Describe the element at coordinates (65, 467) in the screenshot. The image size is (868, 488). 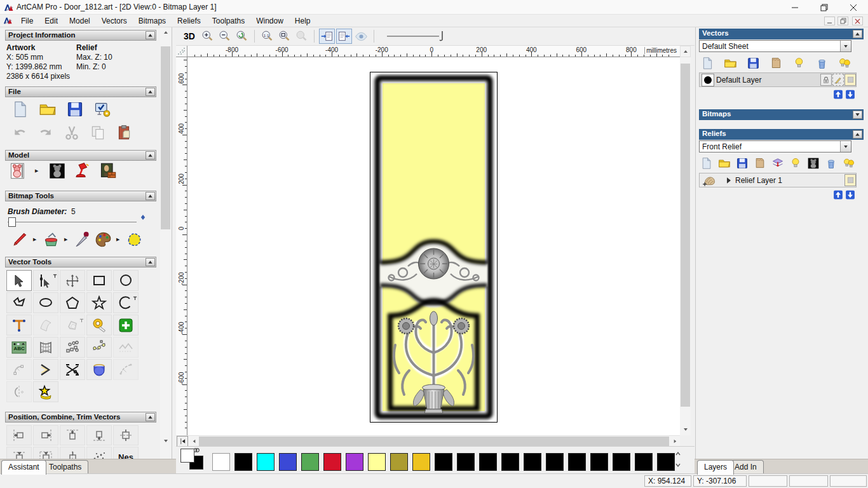
I see `tab-toolpaths: Toolpaths` at that location.